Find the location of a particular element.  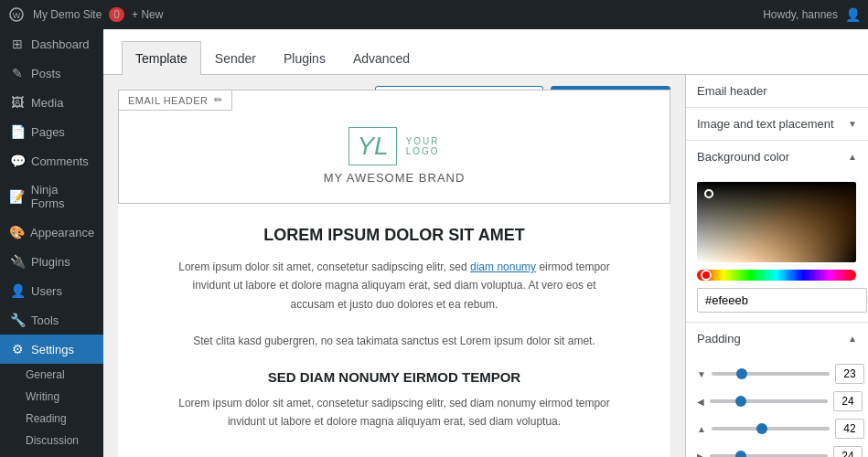

appearance-icon: 🎨 is located at coordinates (16, 232).